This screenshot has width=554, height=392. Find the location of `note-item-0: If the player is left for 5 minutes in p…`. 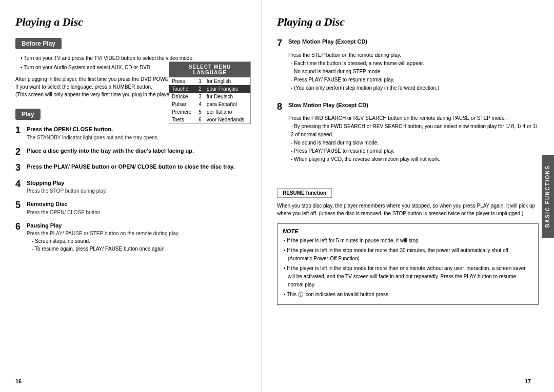

note-item-0: If the player is left for 5 minutes in p… is located at coordinates (408, 241).